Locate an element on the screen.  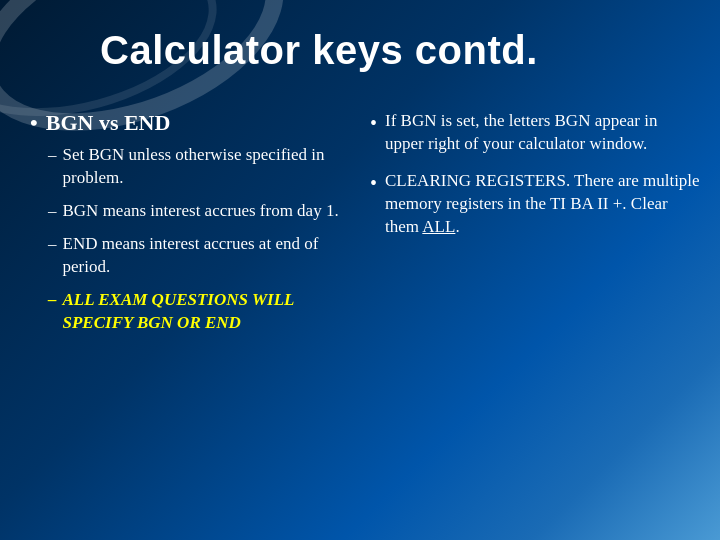
right-bullet-1-text: If BGN is set, the letters BGN appear in… is located at coordinates (542, 133).